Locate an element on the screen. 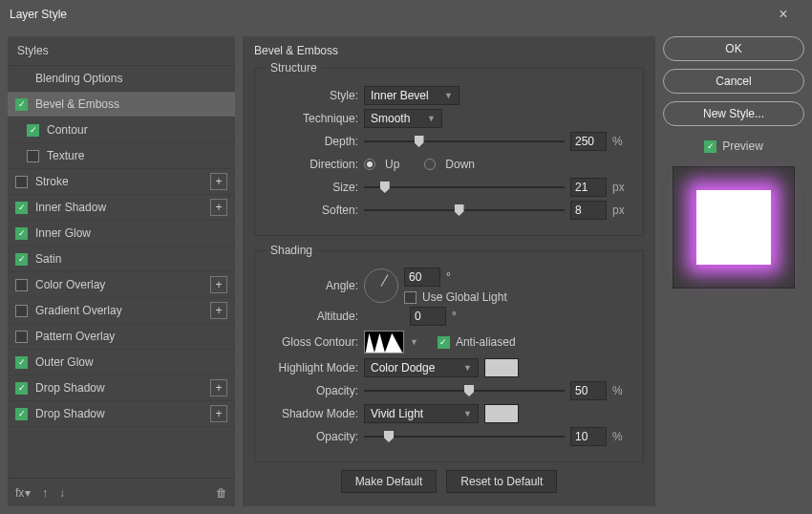  shadow-mode-dropdown: Vivid Light▼ is located at coordinates (421, 414).